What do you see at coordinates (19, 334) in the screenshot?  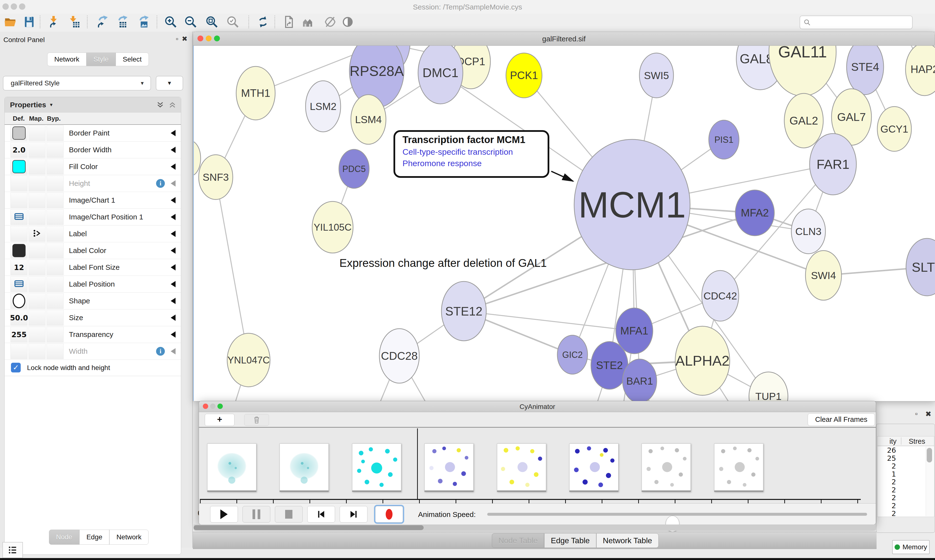 I see `default-value-cell: 255` at bounding box center [19, 334].